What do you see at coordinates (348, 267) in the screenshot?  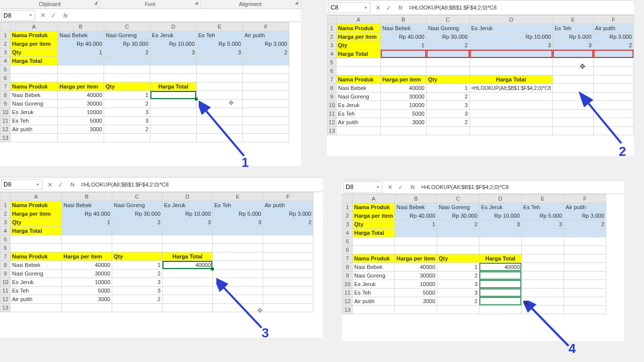 I see `row-header: 8` at bounding box center [348, 267].